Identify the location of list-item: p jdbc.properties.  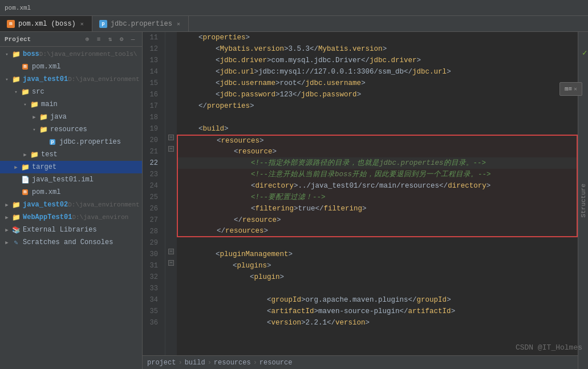
(71, 142).